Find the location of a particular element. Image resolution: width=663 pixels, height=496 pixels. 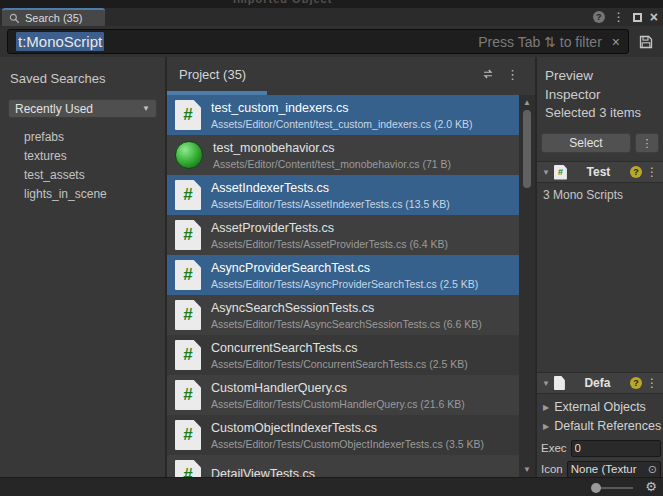

list-item: # ConcurrentSearchTests.cs Assets/Editor… is located at coordinates (343, 355).